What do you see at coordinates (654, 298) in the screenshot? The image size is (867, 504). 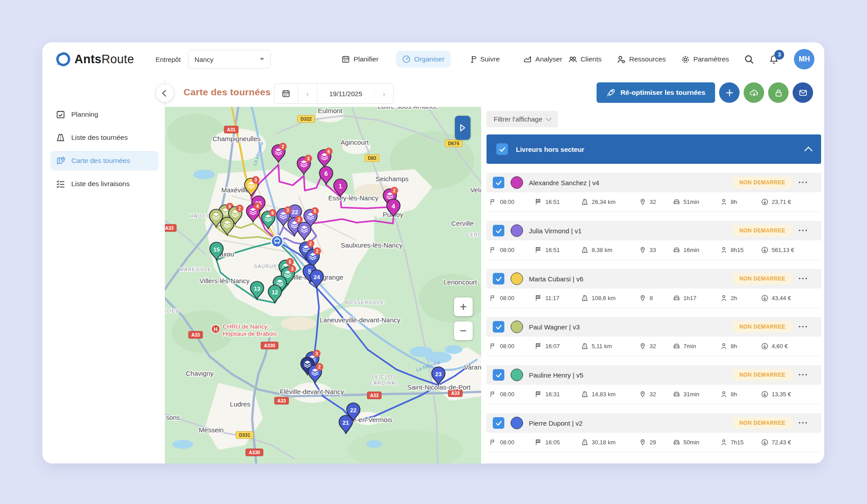 I see `driver-stats: 08:00 11:17 108,6 km 8 1h17 2h 43,44 €` at bounding box center [654, 298].